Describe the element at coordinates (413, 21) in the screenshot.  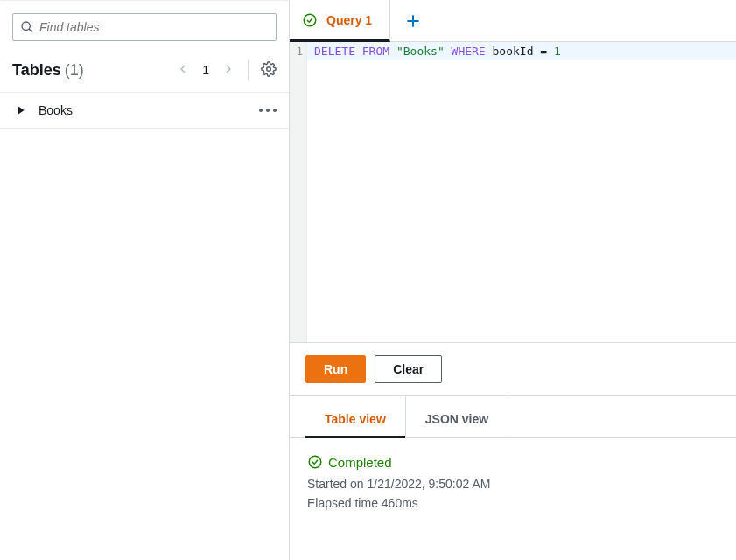
I see `plus-icon` at that location.